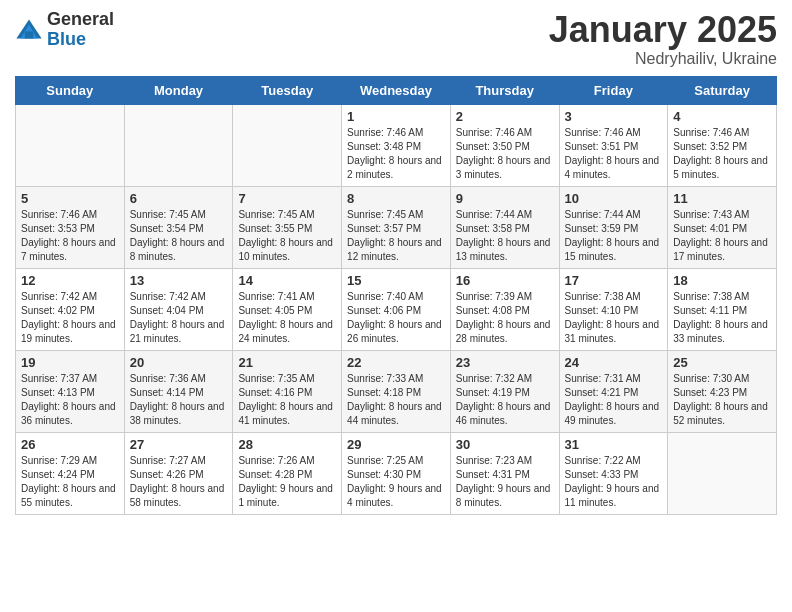  Describe the element at coordinates (178, 473) in the screenshot. I see `day-cell-4-1: 27Sunrise: 7:27 AM Sunset: 4:26 PM Dayli…` at that location.